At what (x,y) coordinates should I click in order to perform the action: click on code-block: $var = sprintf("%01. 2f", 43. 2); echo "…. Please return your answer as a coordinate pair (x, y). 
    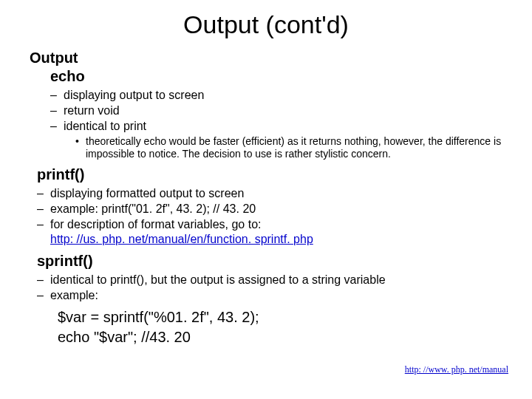
    Looking at the image, I should click on (280, 327).